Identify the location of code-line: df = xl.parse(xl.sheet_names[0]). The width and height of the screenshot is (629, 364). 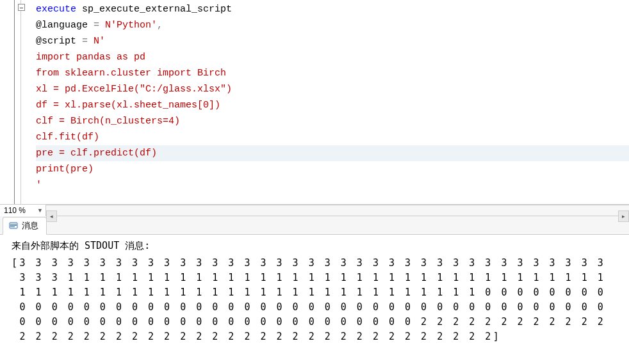
(332, 105).